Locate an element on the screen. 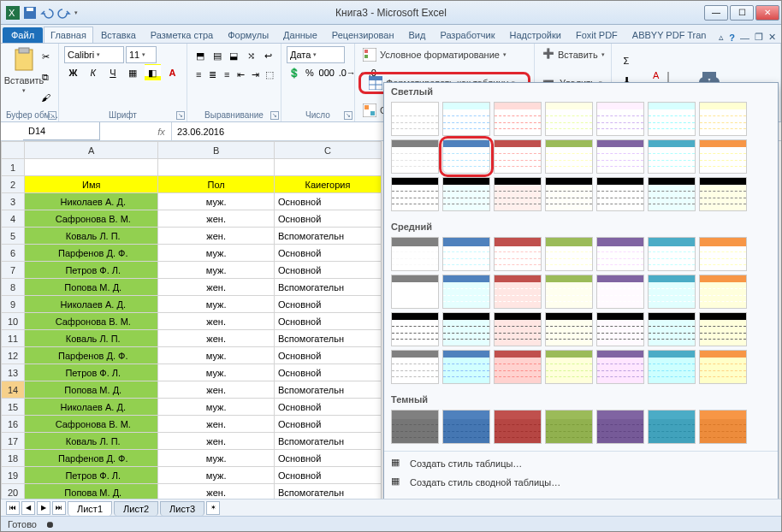 This screenshot has height=532, width=782. insert-cells-button: ➕Вставить▾ is located at coordinates (573, 55).